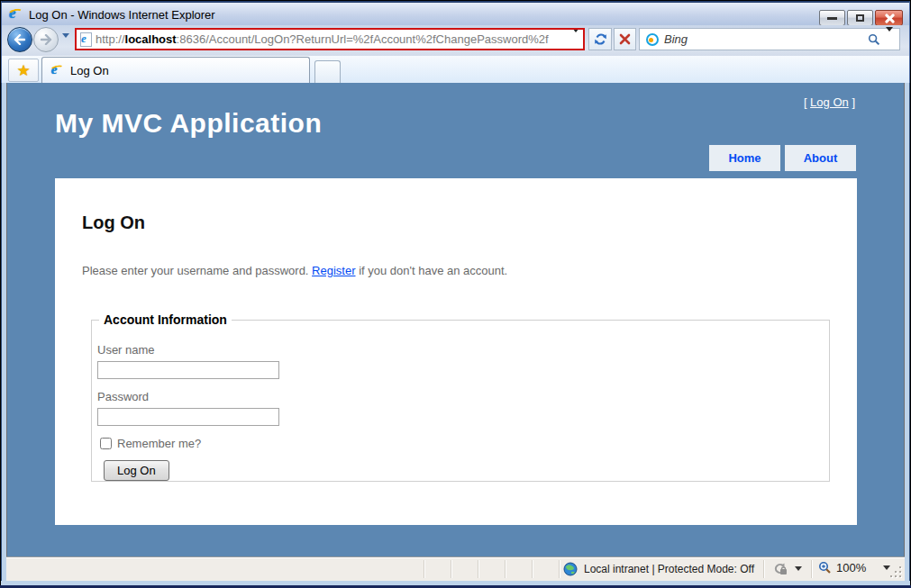 This screenshot has width=911, height=588. I want to click on minimize-icon, so click(833, 18).